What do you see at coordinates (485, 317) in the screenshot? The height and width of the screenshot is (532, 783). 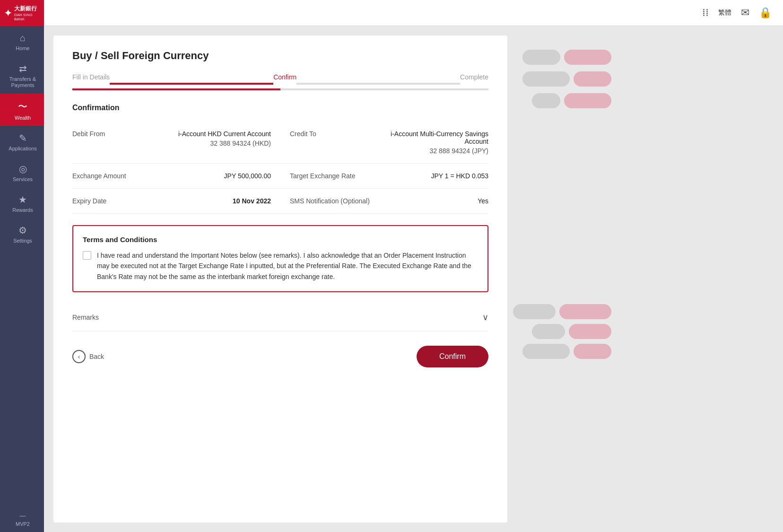 I see `chevron-down-icon: ∨` at bounding box center [485, 317].